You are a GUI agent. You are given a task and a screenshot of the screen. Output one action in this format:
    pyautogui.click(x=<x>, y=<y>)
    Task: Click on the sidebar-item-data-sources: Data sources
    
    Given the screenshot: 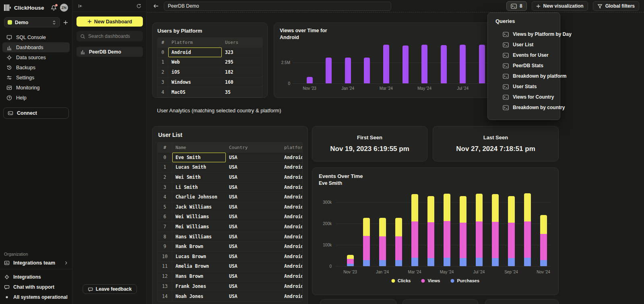 What is the action you would take?
    pyautogui.click(x=36, y=57)
    